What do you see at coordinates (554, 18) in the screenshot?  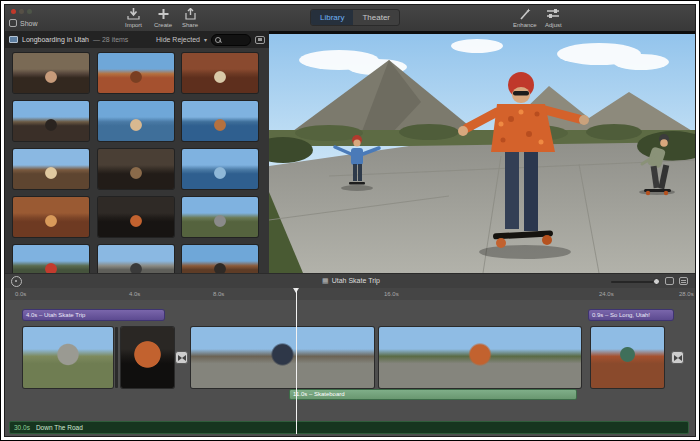 I see `adjust-button: Adjust` at bounding box center [554, 18].